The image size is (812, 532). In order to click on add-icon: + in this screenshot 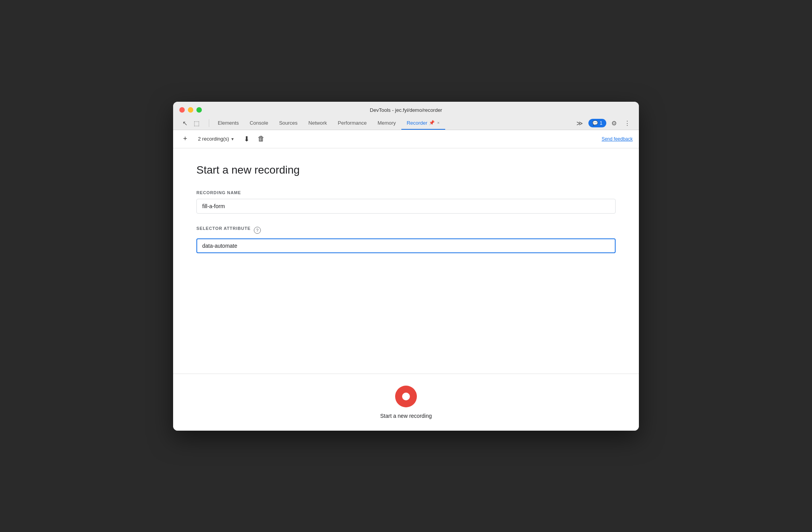, I will do `click(186, 139)`.